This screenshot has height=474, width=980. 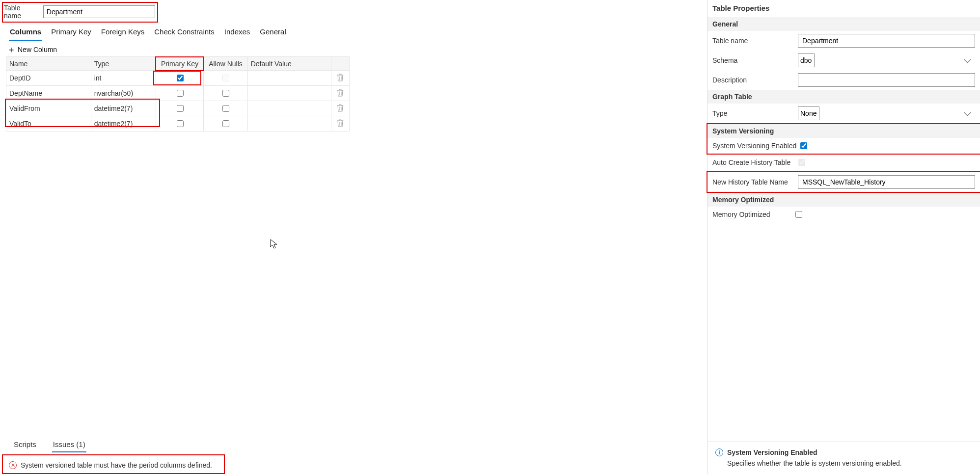 What do you see at coordinates (844, 463) in the screenshot?
I see `help-body: Specifies whether the table is system ve…` at bounding box center [844, 463].